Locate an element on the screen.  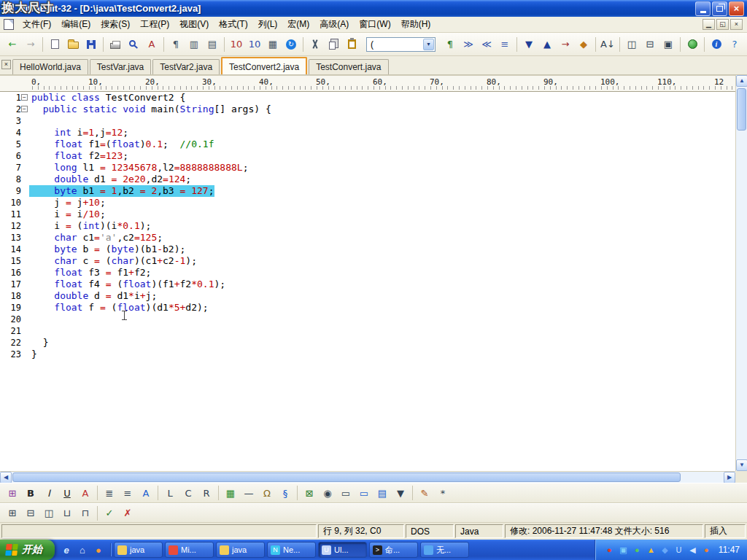
menu-item-project: 工程(P) is located at coordinates (155, 25).